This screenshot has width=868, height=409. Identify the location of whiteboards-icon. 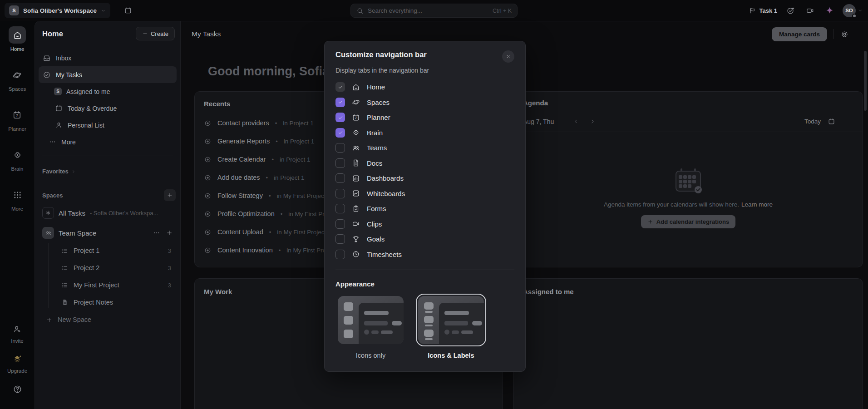
(356, 193).